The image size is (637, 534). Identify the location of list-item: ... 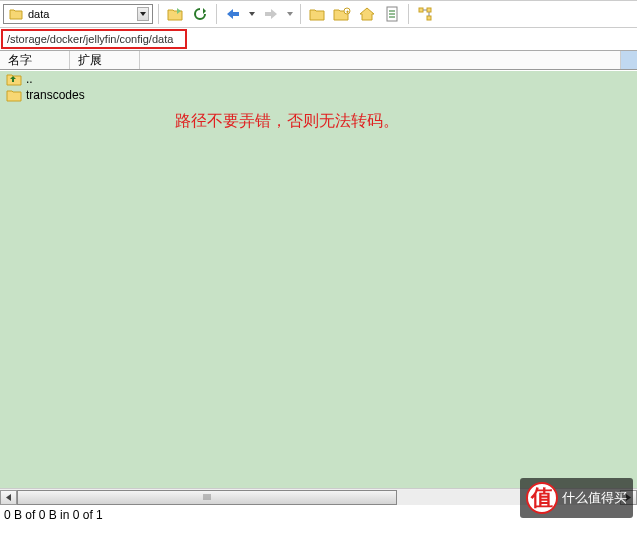
(318, 79).